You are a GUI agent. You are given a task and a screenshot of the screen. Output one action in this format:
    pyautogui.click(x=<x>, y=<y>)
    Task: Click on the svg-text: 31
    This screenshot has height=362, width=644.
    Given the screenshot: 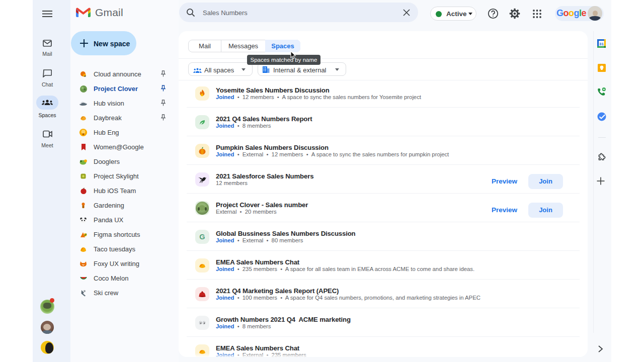 What is the action you would take?
    pyautogui.click(x=602, y=44)
    